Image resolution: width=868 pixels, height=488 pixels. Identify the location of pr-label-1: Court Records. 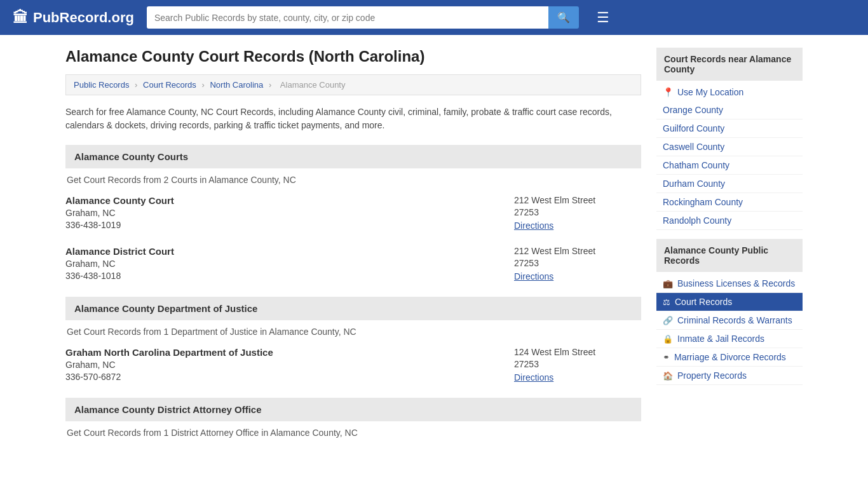
(703, 302).